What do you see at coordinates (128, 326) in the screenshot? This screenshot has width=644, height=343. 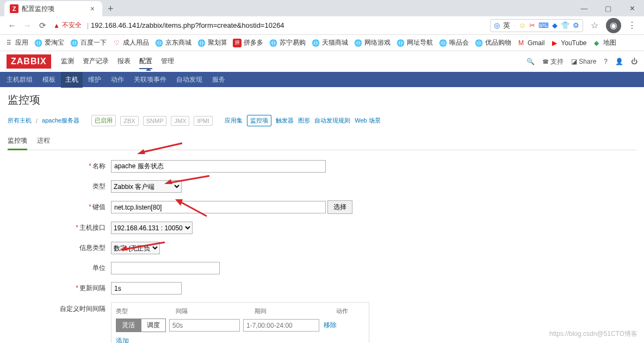 I see `seg-flexible: 灵活` at bounding box center [128, 326].